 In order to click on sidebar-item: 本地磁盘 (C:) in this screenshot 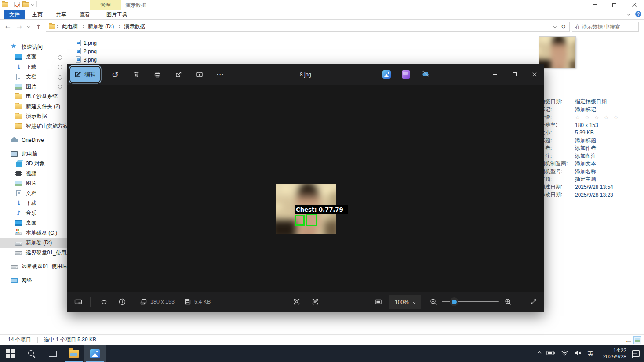, I will do `click(33, 233)`.